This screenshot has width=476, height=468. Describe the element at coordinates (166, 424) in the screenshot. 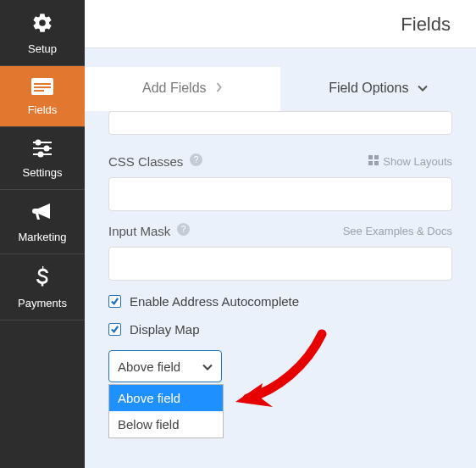

I see `select-option-below: Below field` at that location.